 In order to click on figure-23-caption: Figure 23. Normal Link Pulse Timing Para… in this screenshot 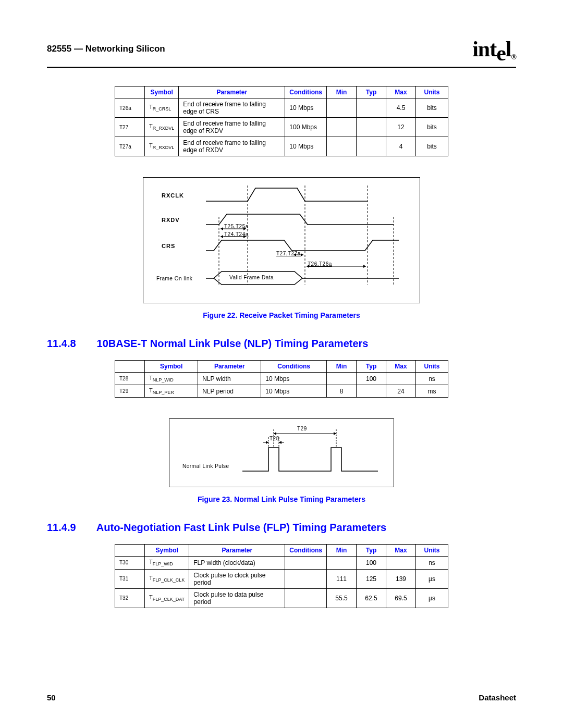, I will do `click(282, 499)`.